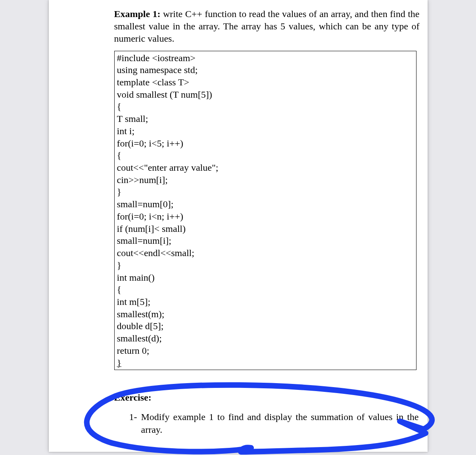 The image size is (476, 455). What do you see at coordinates (265, 204) in the screenshot?
I see `code-line: small=num[0];` at bounding box center [265, 204].